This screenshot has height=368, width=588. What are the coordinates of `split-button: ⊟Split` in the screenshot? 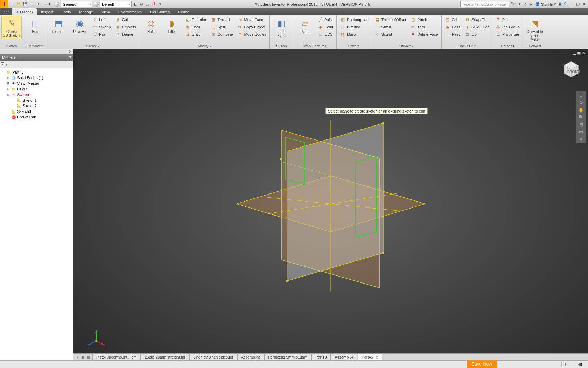 It's located at (222, 27).